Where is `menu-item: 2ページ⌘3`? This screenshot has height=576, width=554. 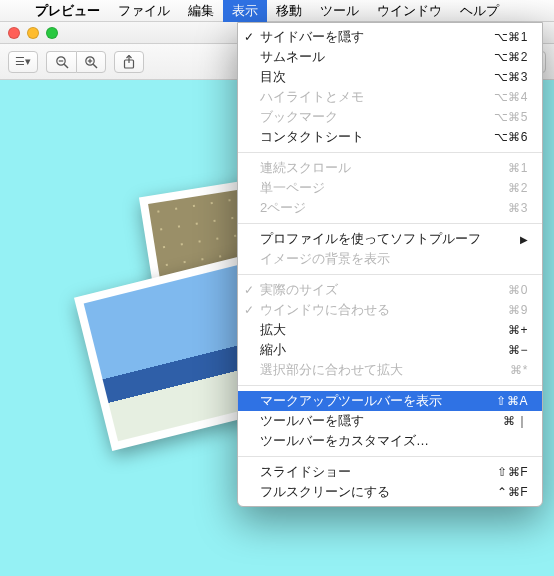
menu-item: 2ページ⌘3 is located at coordinates (390, 208).